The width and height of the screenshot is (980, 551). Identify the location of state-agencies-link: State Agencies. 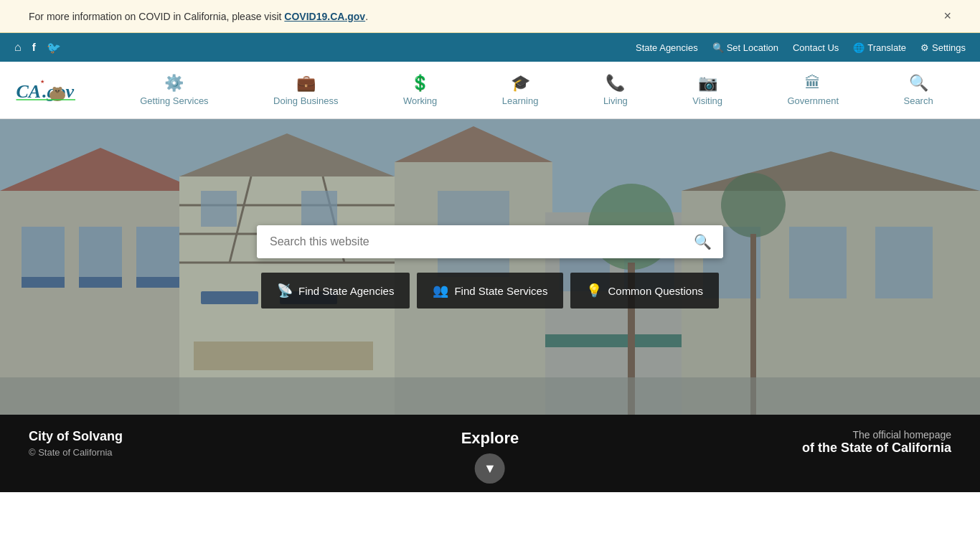
(667, 47).